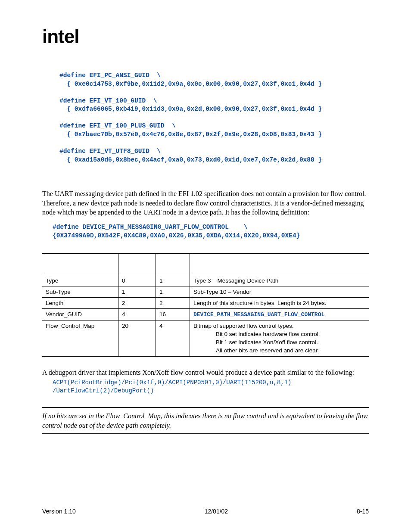  What do you see at coordinates (80, 292) in the screenshot?
I see `cell: Sub-Type` at bounding box center [80, 292].